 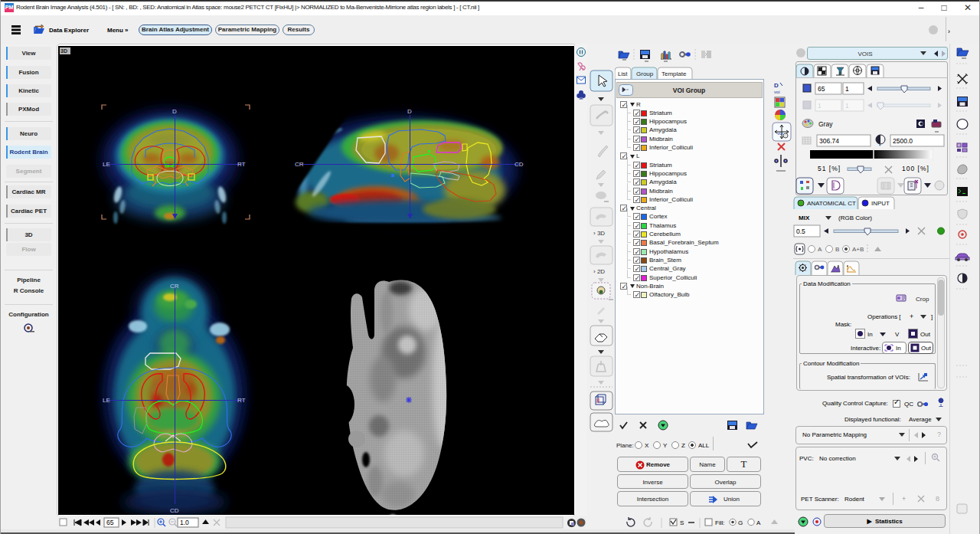 I want to click on svg-text: Crop, so click(x=923, y=299).